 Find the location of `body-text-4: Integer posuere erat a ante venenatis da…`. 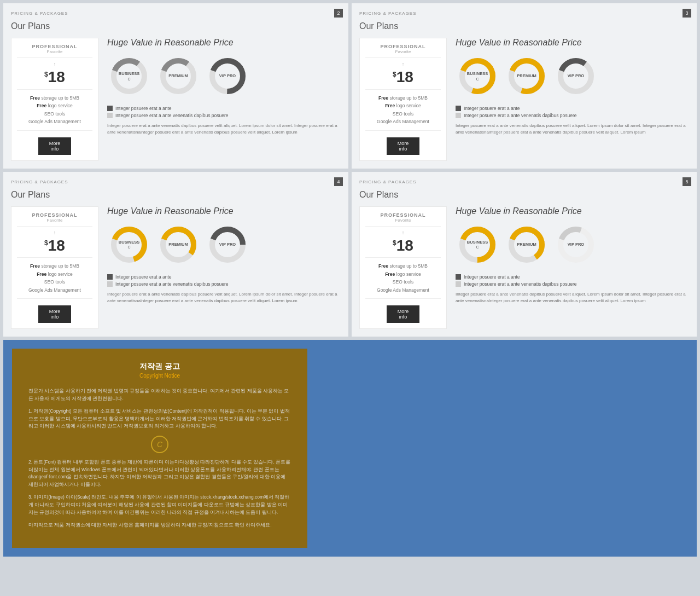

body-text-4: Integer posuere erat a ante venenatis da… is located at coordinates (572, 298).